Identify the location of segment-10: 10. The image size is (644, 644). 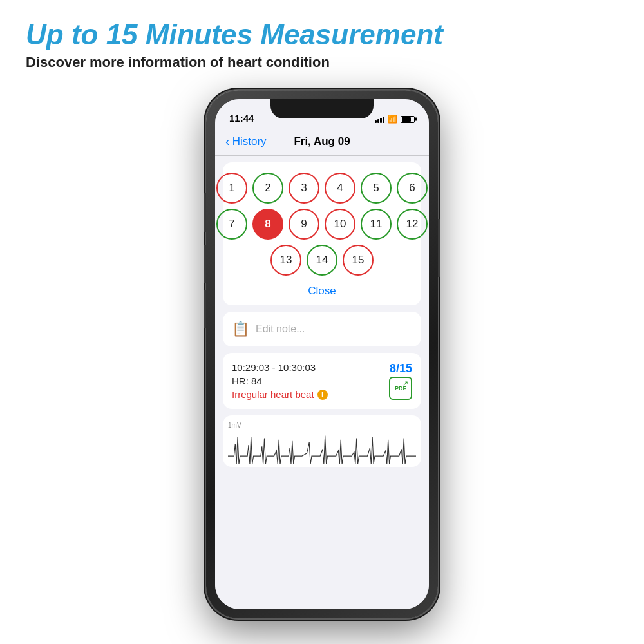
(340, 224).